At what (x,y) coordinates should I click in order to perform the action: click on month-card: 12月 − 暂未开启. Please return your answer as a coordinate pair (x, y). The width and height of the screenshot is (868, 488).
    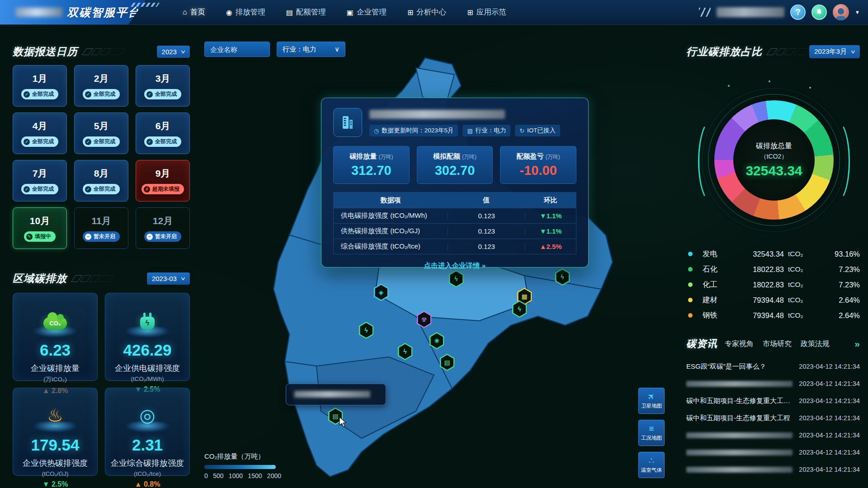
    Looking at the image, I should click on (163, 228).